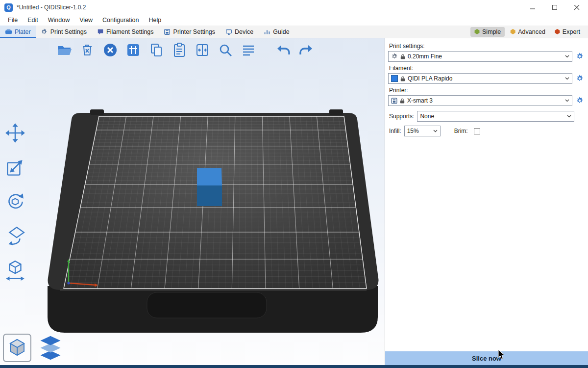  Describe the element at coordinates (23, 32) in the screenshot. I see `tab-label: Plater` at that location.